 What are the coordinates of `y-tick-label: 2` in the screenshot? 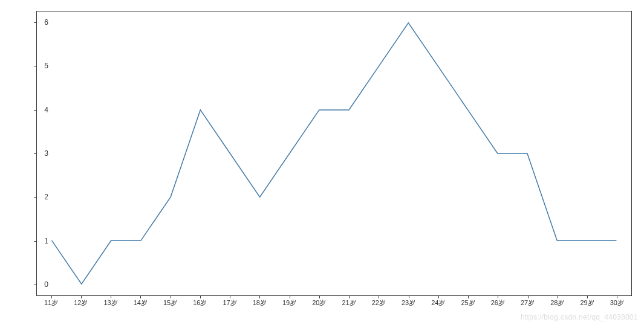 It's located at (46, 197).